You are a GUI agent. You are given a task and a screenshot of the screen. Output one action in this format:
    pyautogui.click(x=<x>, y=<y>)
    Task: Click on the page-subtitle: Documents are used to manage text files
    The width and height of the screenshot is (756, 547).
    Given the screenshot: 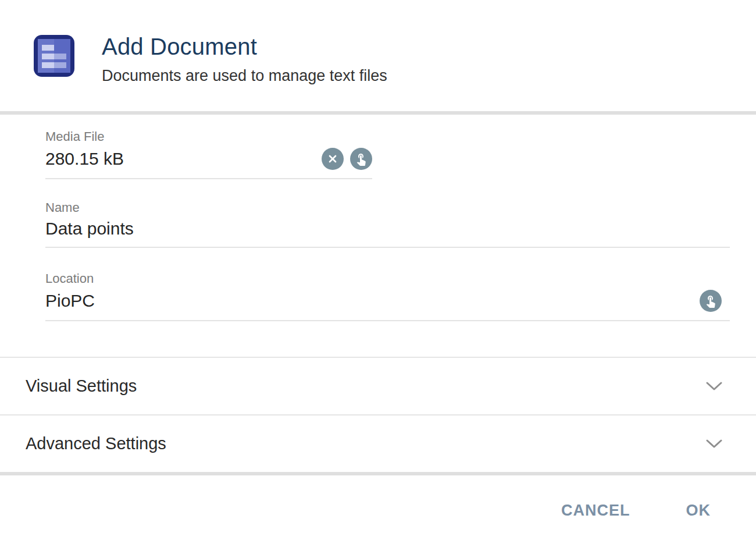 What is the action you would take?
    pyautogui.click(x=244, y=76)
    